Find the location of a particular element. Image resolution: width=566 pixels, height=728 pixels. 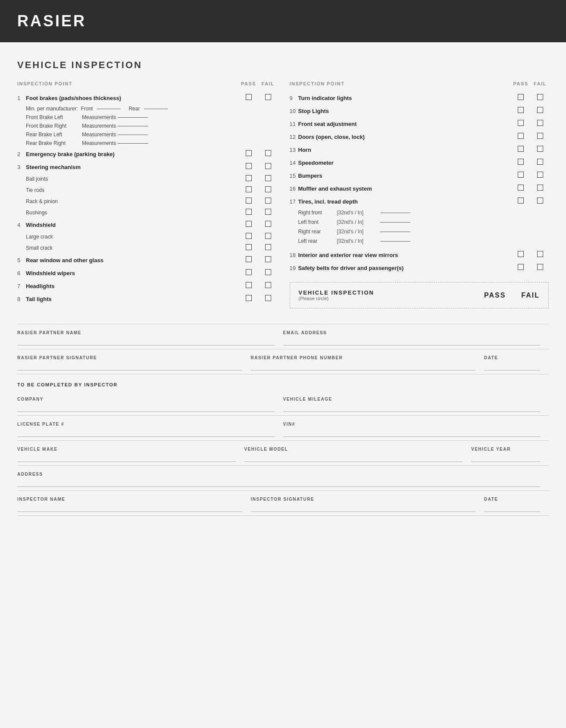

item-18-label: Interior and exterior rear view mirrors is located at coordinates (404, 255).